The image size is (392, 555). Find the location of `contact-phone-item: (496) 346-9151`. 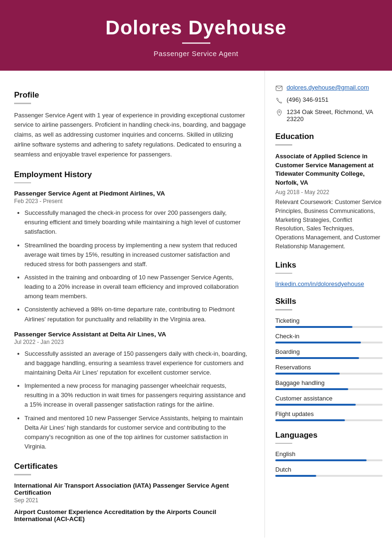

contact-phone-item: (496) 346-9151 is located at coordinates (329, 100).